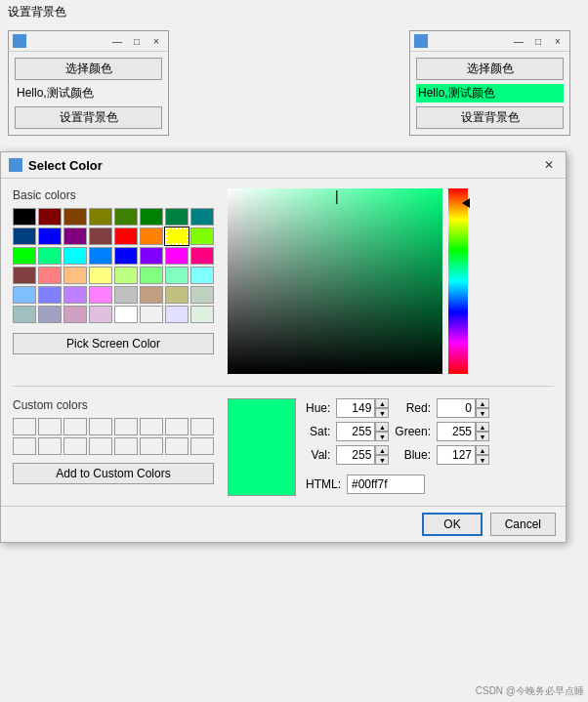  I want to click on cancel-button: Cancel, so click(524, 524).